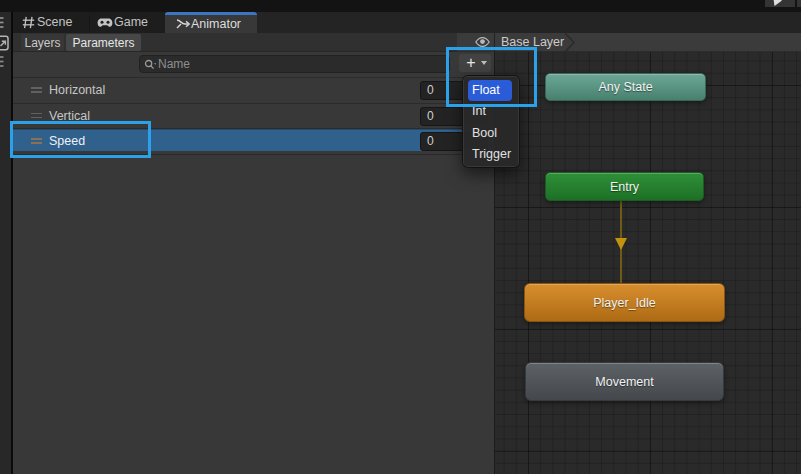  Describe the element at coordinates (301, 64) in the screenshot. I see `search-input` at that location.